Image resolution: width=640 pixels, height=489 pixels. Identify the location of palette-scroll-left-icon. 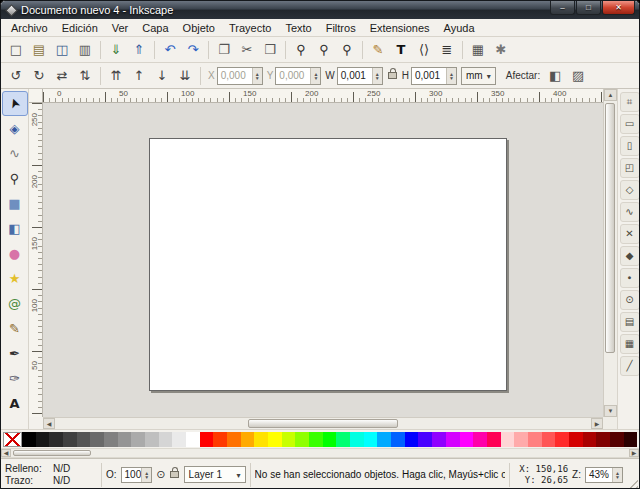
(6, 453).